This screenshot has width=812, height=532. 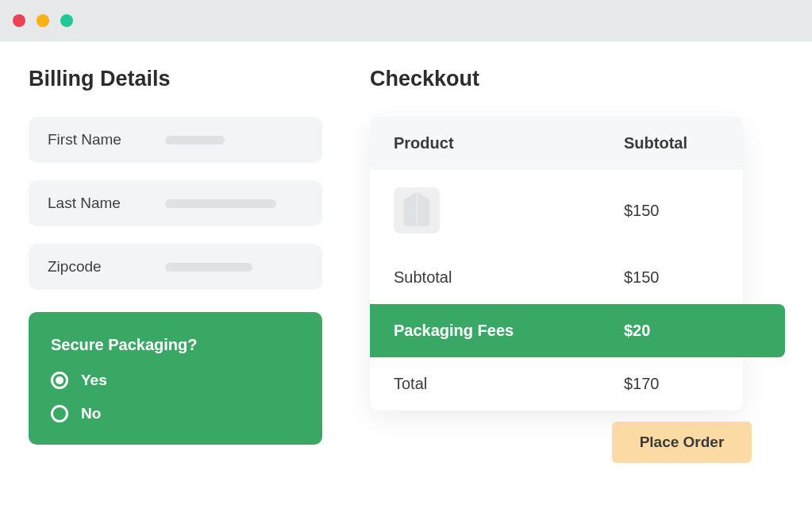 I want to click on checkout-header: Product Subtotal, so click(x=556, y=143).